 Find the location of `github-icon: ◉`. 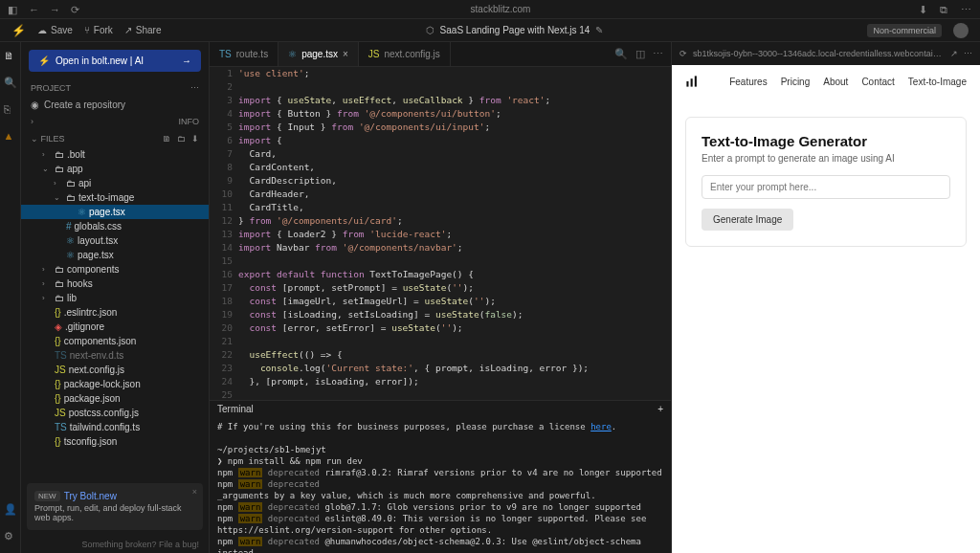

github-icon: ◉ is located at coordinates (34, 105).